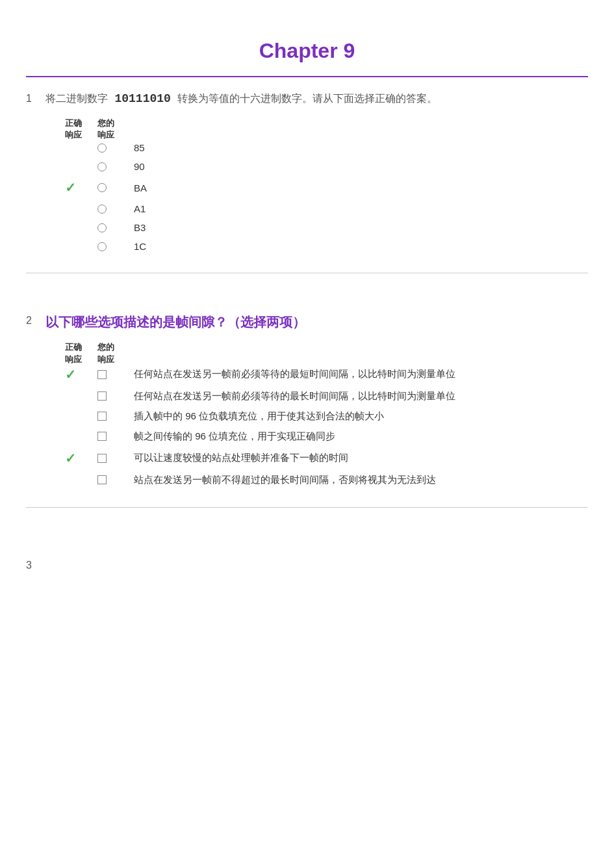 This screenshot has width=614, height=868. Describe the element at coordinates (114, 375) in the screenshot. I see `q2-checkbox-a` at that location.